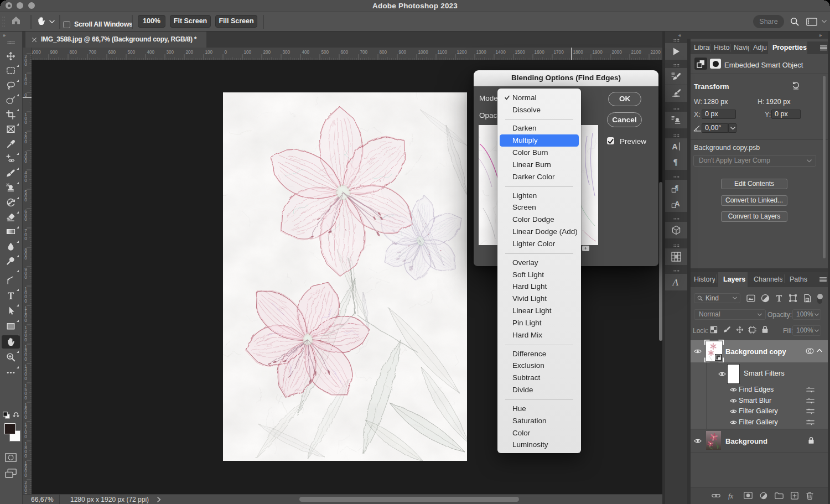 This screenshot has height=504, width=830. I want to click on tool-ellipsis, so click(11, 372).